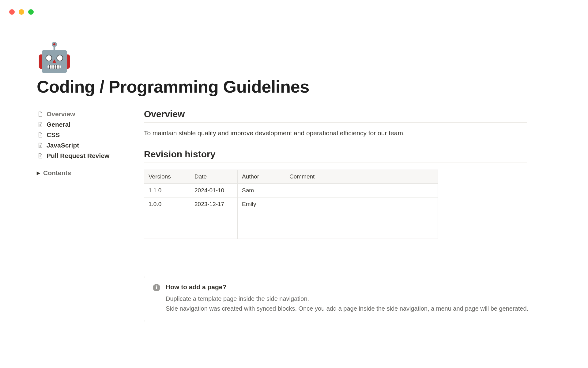 This screenshot has height=368, width=588. I want to click on callout-body: Duplicate a template page inside the sid…, so click(347, 304).